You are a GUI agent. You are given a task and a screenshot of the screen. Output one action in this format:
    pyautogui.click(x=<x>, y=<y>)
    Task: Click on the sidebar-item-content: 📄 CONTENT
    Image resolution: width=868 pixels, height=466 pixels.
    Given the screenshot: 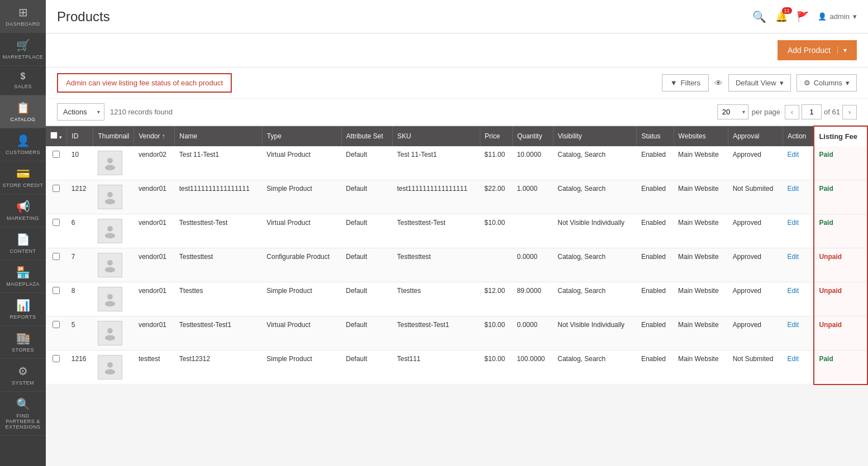 What is the action you would take?
    pyautogui.click(x=23, y=243)
    